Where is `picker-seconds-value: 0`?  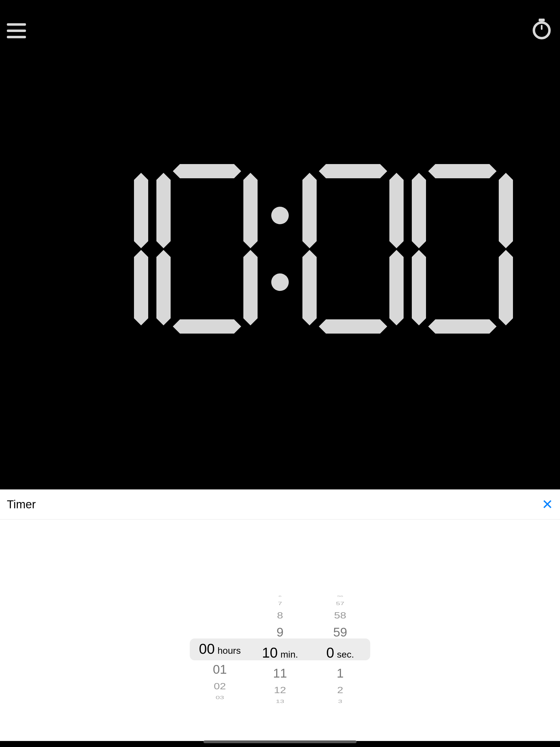
picker-seconds-value: 0 is located at coordinates (330, 652).